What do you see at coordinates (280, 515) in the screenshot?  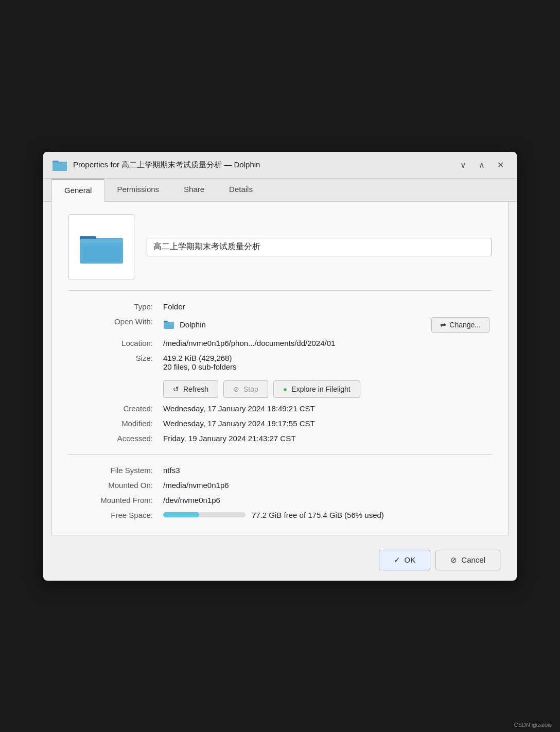 I see `free-space-row: Free Space: 77.2 GiB free of 175.4 GiB (…` at bounding box center [280, 515].